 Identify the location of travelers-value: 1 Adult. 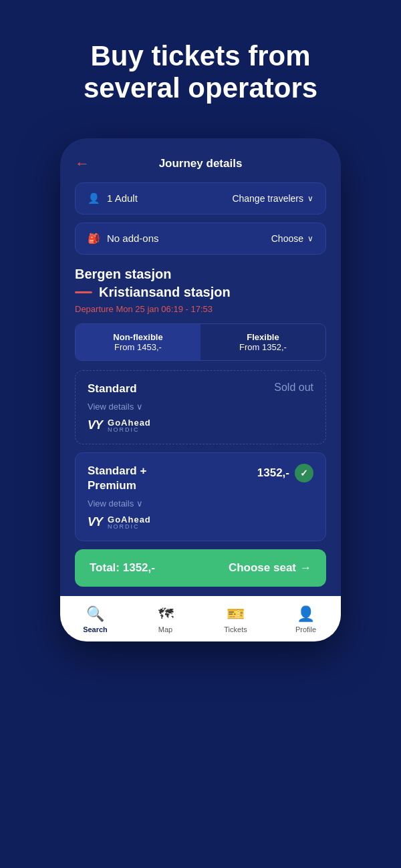
(122, 198).